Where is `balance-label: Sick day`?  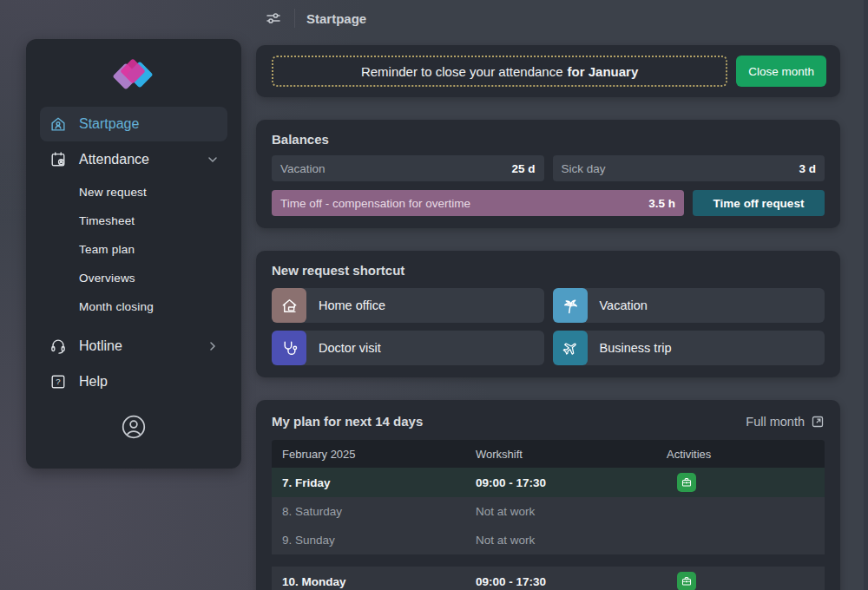 balance-label: Sick day is located at coordinates (583, 168).